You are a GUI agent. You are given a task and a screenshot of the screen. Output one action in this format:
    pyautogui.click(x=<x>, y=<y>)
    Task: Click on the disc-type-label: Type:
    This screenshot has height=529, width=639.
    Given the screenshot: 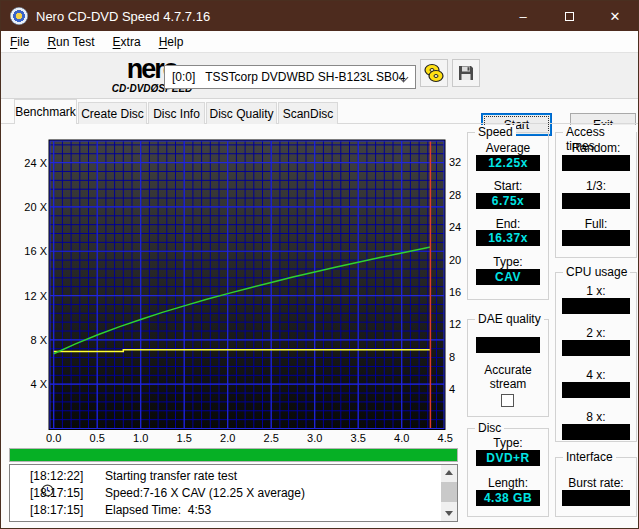 What is the action you would take?
    pyautogui.click(x=508, y=443)
    